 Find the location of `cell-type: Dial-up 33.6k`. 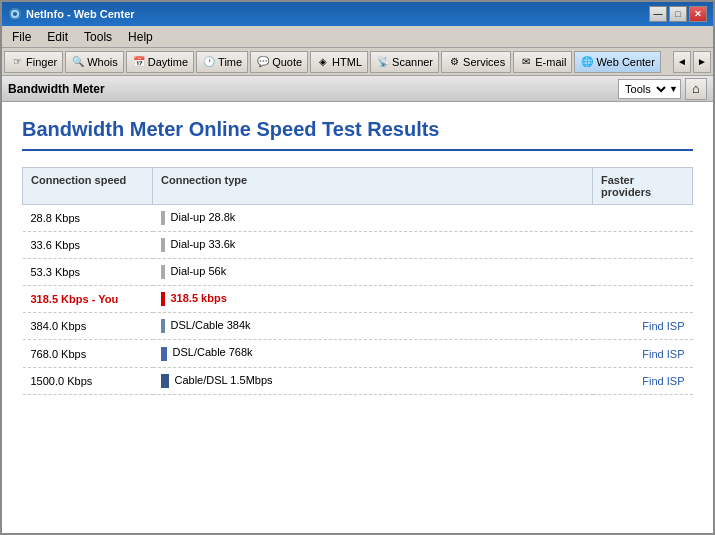

cell-type: Dial-up 33.6k is located at coordinates (373, 246).